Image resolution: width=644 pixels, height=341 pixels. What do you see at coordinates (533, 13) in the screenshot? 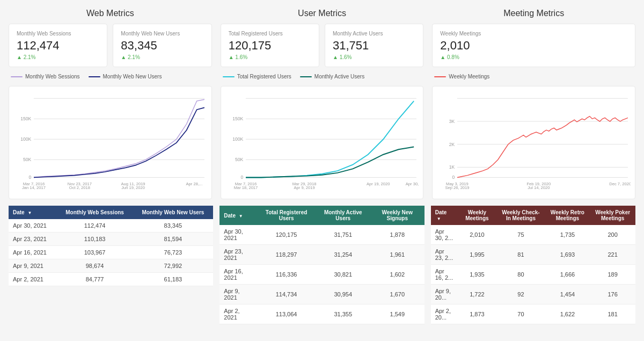
I see `meeting-metrics-title: Meeting Metrics` at bounding box center [533, 13].